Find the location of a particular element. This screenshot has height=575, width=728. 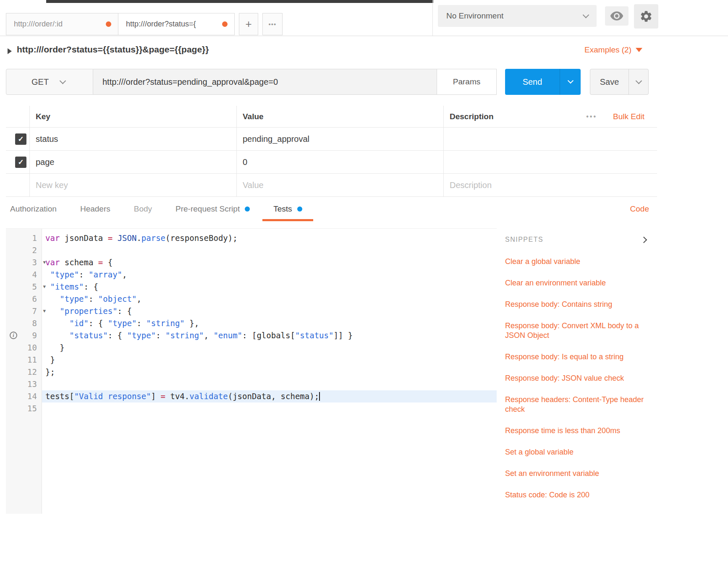

url-input: http:///order?status=pending_approval&pa… is located at coordinates (265, 82).